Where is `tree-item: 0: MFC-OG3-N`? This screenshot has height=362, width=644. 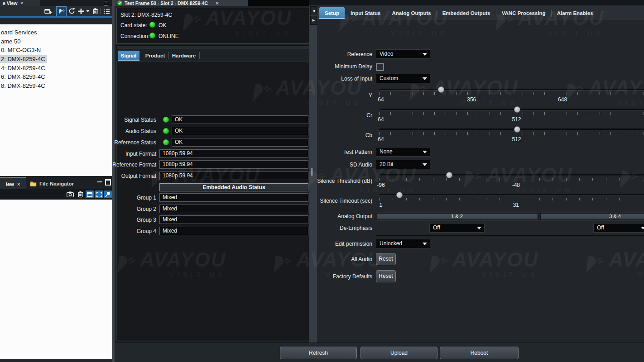
tree-item: 0: MFC-OG3-N is located at coordinates (21, 50).